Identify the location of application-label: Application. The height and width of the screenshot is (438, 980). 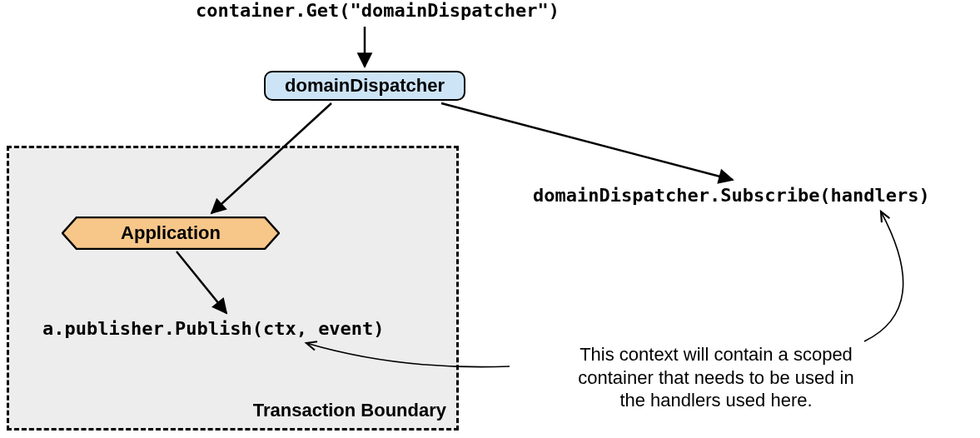
(171, 233).